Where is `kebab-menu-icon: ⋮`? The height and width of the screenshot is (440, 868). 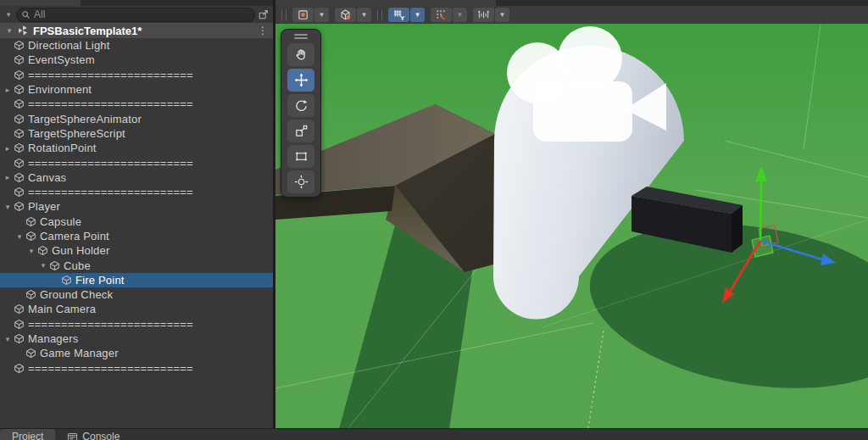 kebab-menu-icon: ⋮ is located at coordinates (263, 31).